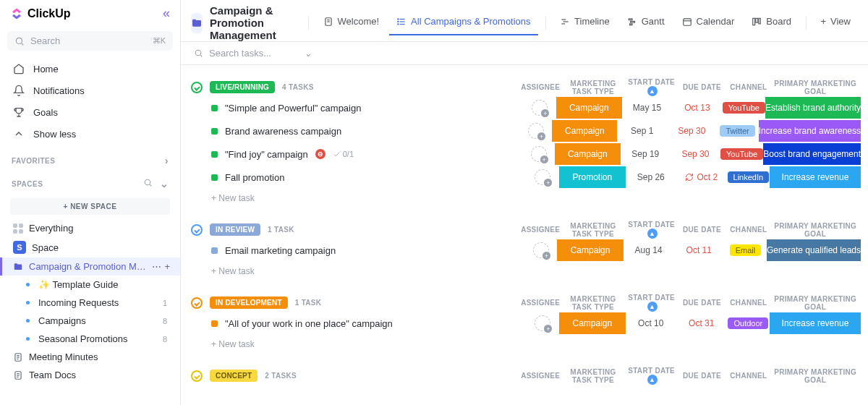 The image size is (868, 405). I want to click on due-date: Oct 2, so click(707, 177).